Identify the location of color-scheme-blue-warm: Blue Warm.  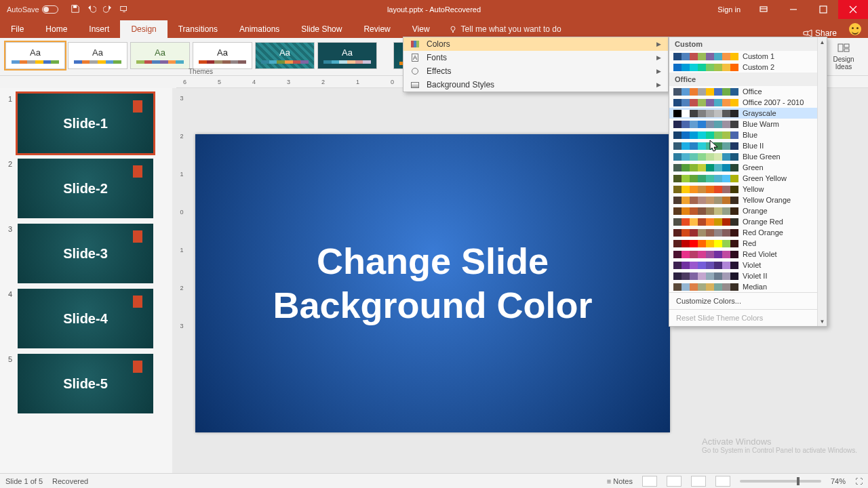
(743, 124).